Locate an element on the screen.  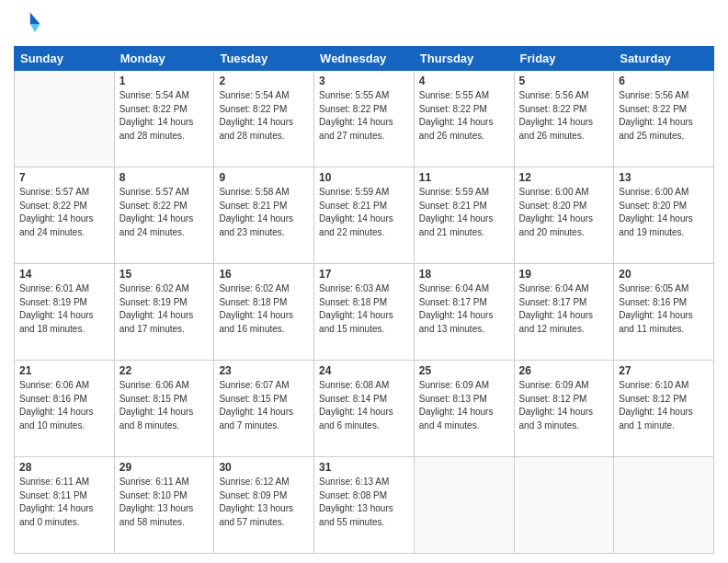
day-number: 8 is located at coordinates (165, 178).